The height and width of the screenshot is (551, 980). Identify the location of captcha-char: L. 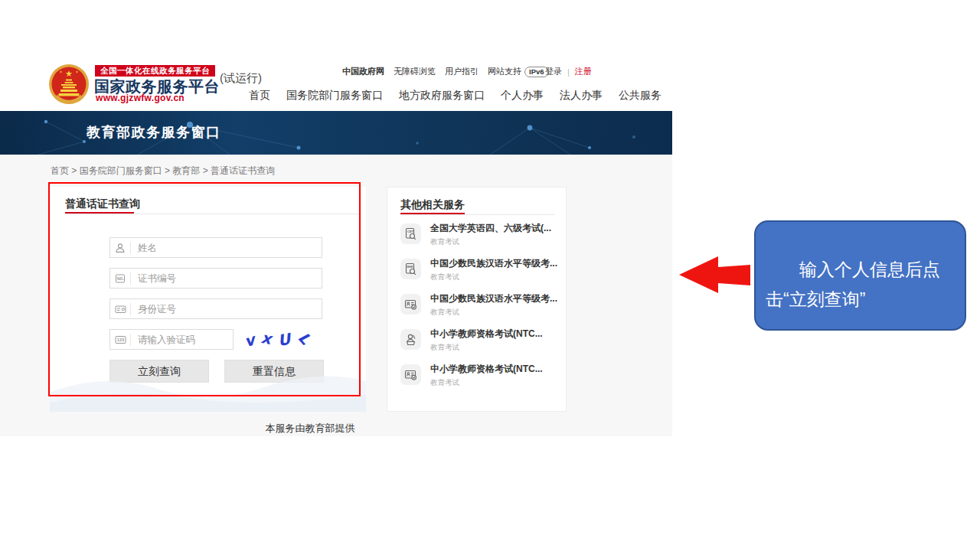
(305, 338).